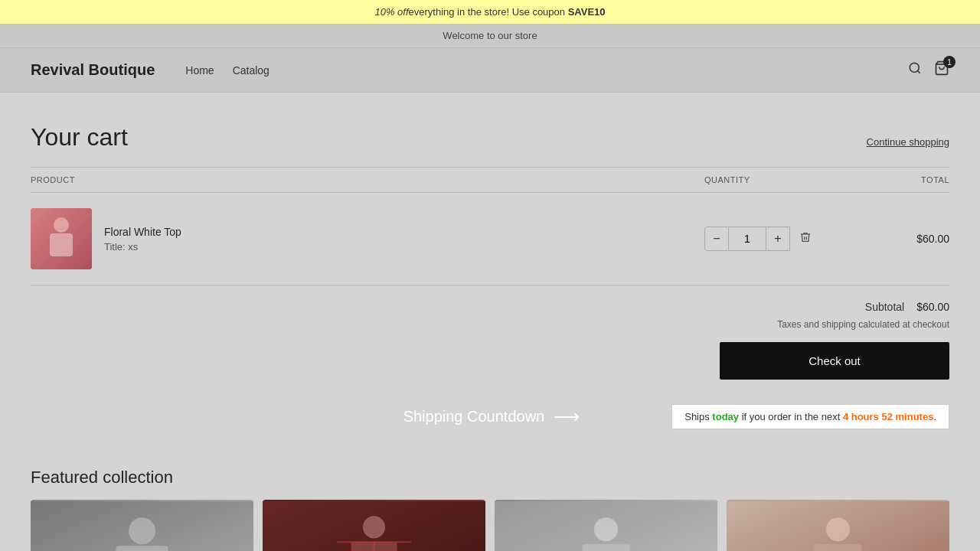  I want to click on quantity-decrease-button: −, so click(717, 239).